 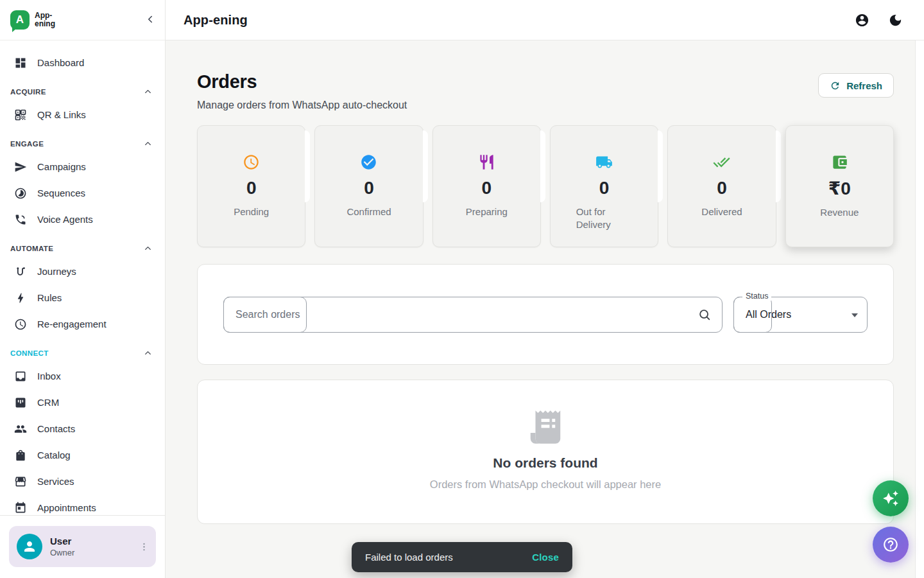 What do you see at coordinates (82, 167) in the screenshot?
I see `sidebar-item-campaigns: Campaigns` at bounding box center [82, 167].